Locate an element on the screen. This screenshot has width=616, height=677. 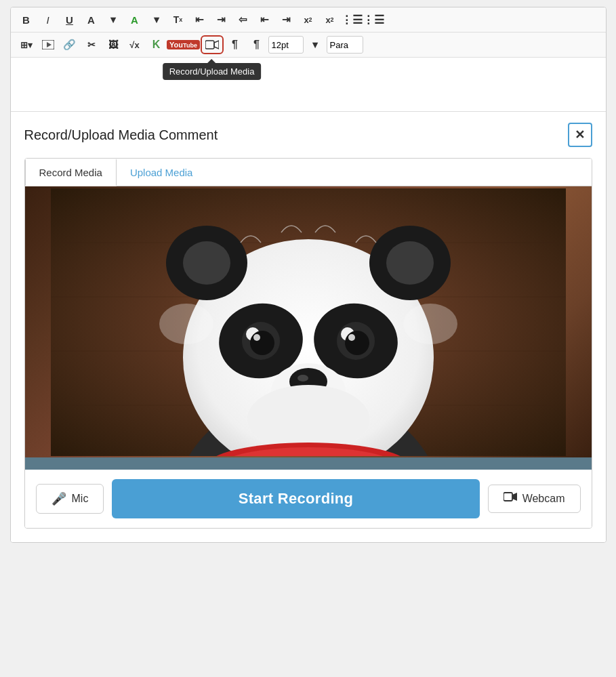
webcam-label: Webcam is located at coordinates (543, 499).